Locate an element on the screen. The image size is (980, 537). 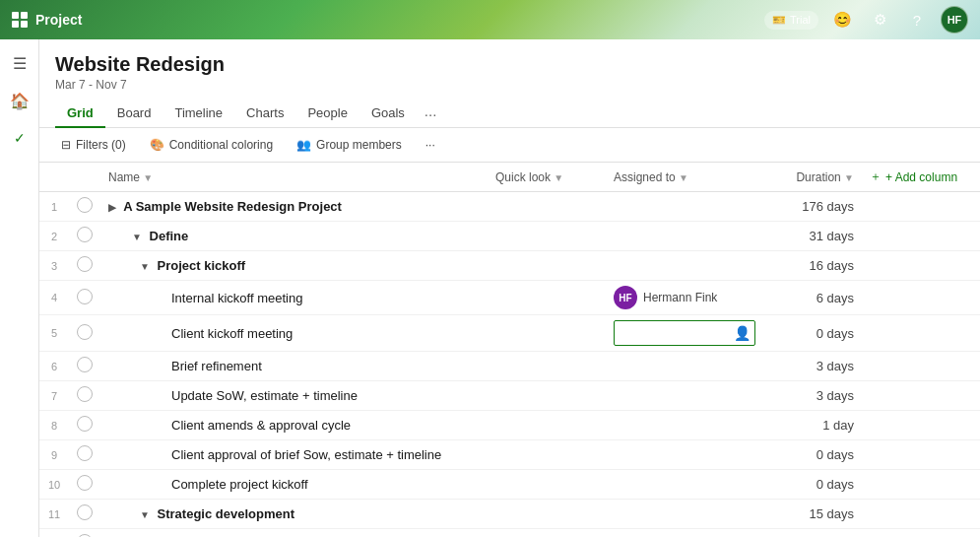
sidebar-check-icon: ✓ is located at coordinates (20, 138).